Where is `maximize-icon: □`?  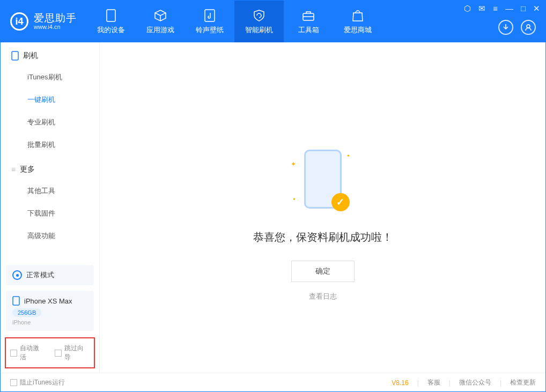 maximize-icon: □ is located at coordinates (523, 9).